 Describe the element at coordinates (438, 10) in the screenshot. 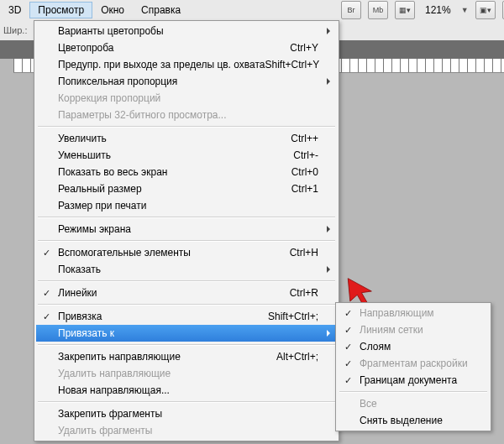

I see `zoom-level: 121%` at that location.